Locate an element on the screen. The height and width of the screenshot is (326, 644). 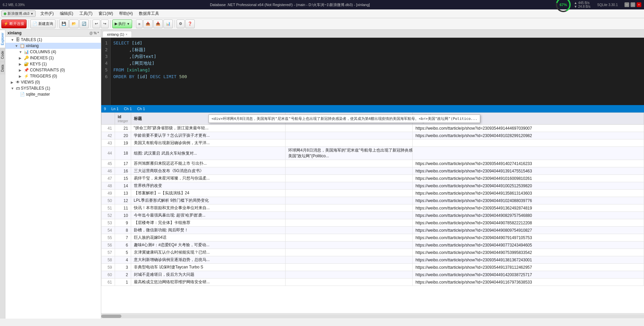
table-xinlang: ▼ 📋 xinlang is located at coordinates (53, 46).